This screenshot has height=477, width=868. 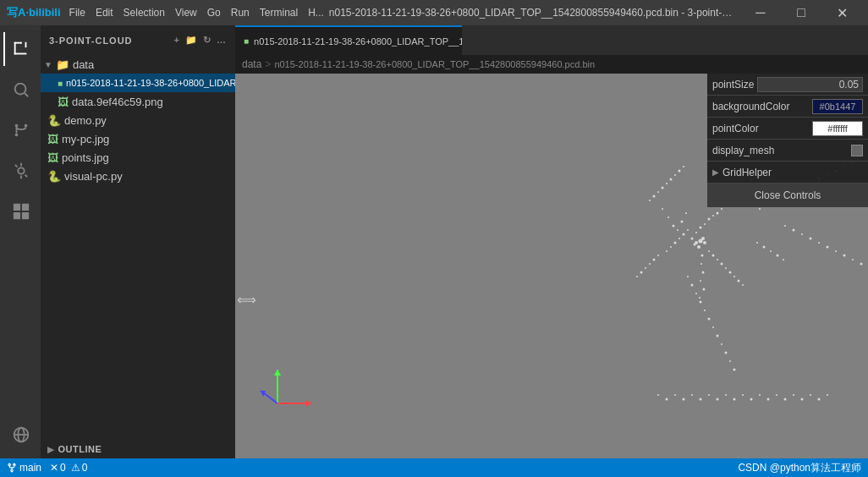 I want to click on new-file-icon: +, so click(x=178, y=41).